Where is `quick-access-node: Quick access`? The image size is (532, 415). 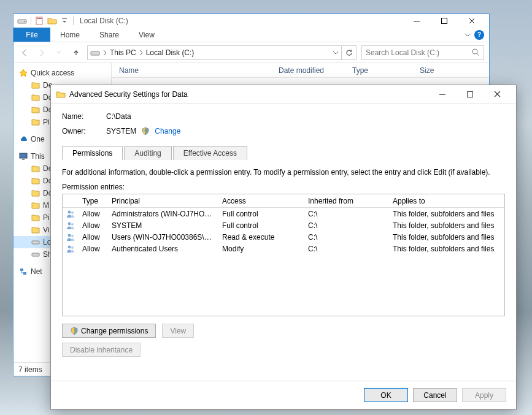
quick-access-node: Quick access is located at coordinates (63, 73).